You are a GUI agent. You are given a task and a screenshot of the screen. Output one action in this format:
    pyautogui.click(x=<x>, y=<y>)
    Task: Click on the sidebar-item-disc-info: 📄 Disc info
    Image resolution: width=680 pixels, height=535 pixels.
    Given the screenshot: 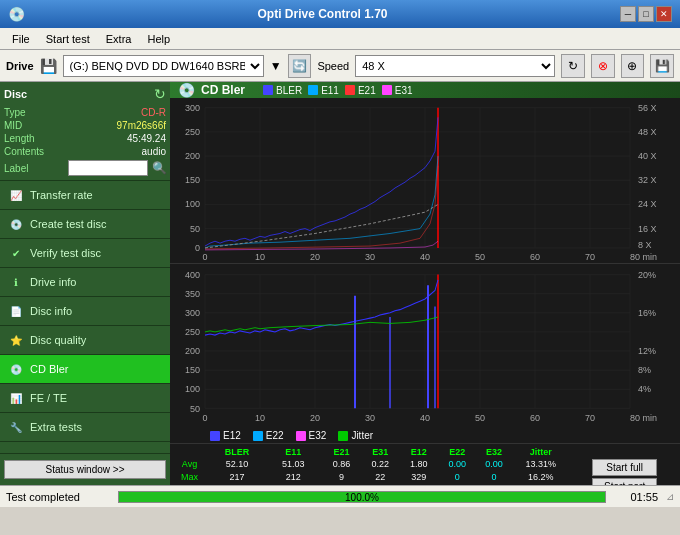 What is the action you would take?
    pyautogui.click(x=85, y=312)
    